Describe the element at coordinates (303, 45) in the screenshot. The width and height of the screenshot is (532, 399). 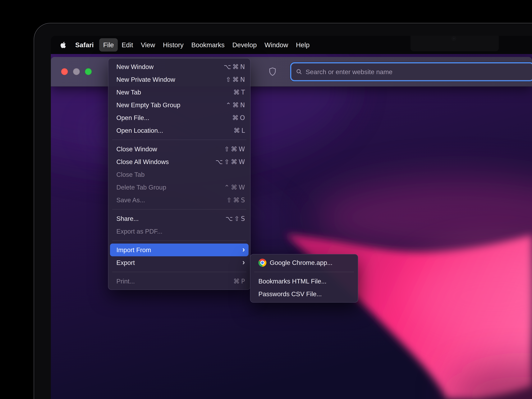
I see `menubar-item-help: Help` at that location.